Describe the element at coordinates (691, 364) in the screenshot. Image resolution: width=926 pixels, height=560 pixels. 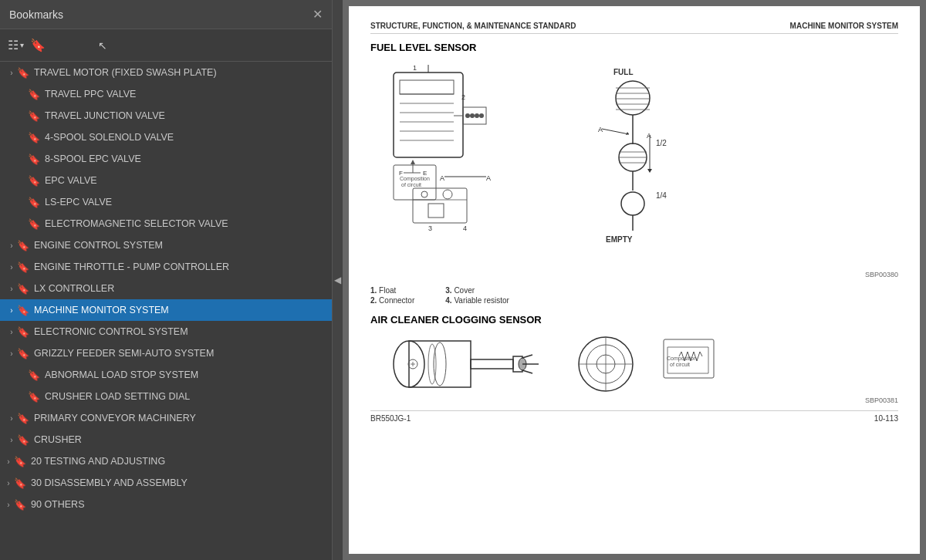
I see `air-sensor-circuit-svg: Composition of circuit` at that location.